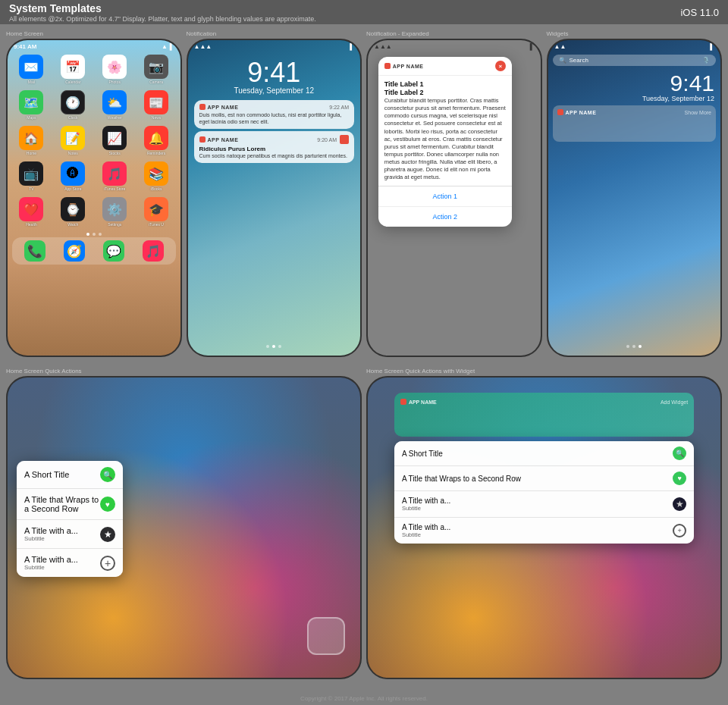 This screenshot has height=705, width=728. I want to click on qaw-item-2: A Title that Wraps to a Second Row ♥, so click(544, 479).